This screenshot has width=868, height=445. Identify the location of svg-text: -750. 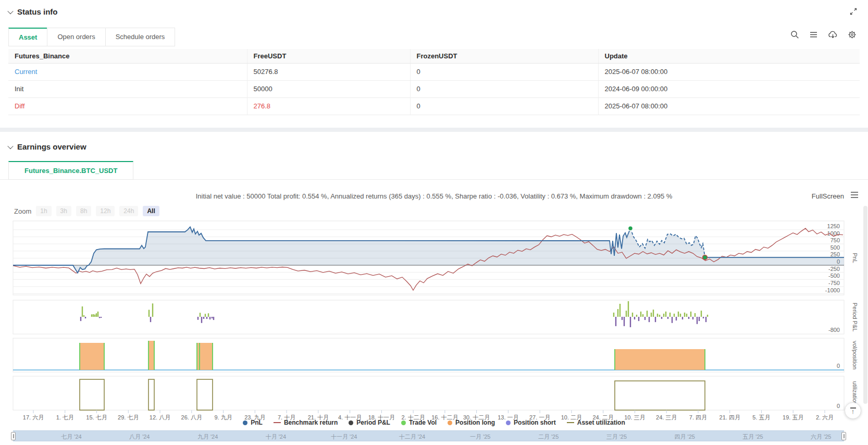
(834, 283).